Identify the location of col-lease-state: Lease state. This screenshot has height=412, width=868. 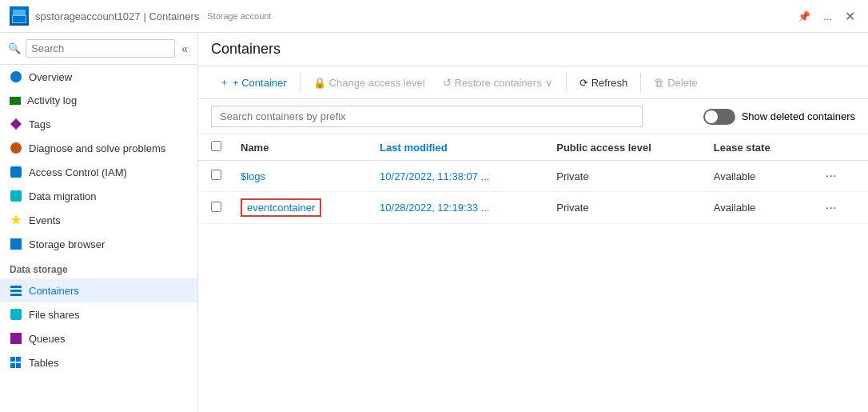
(755, 147).